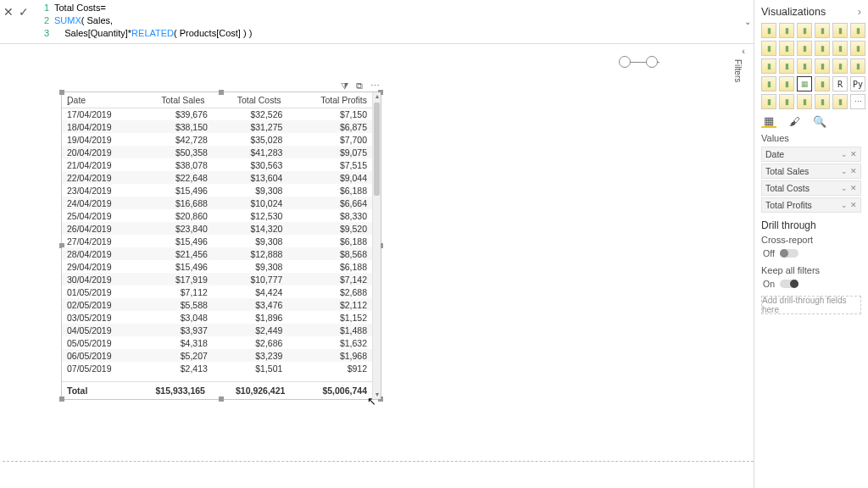 The image size is (868, 488). What do you see at coordinates (251, 254) in the screenshot?
I see `table-cell: $12,888` at bounding box center [251, 254].